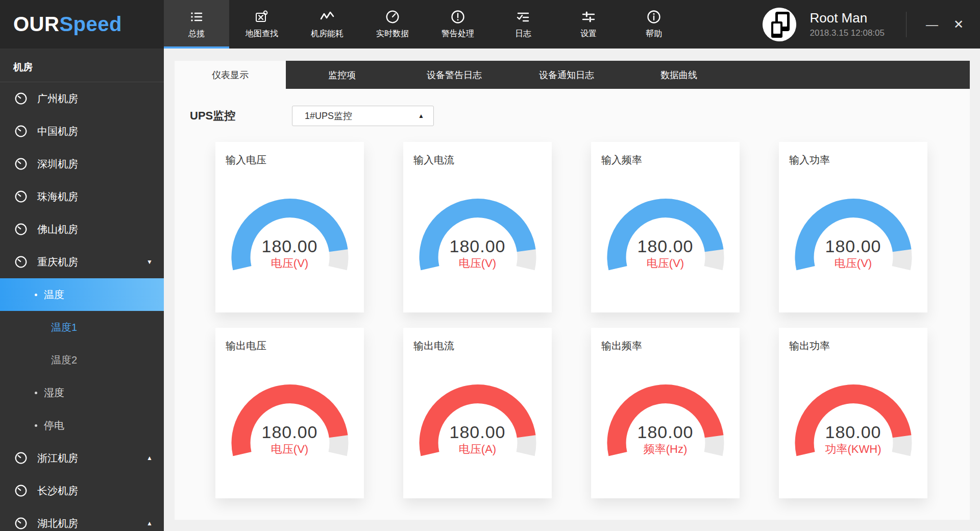  What do you see at coordinates (342, 75) in the screenshot?
I see `tab-监控项: 监控项` at bounding box center [342, 75].